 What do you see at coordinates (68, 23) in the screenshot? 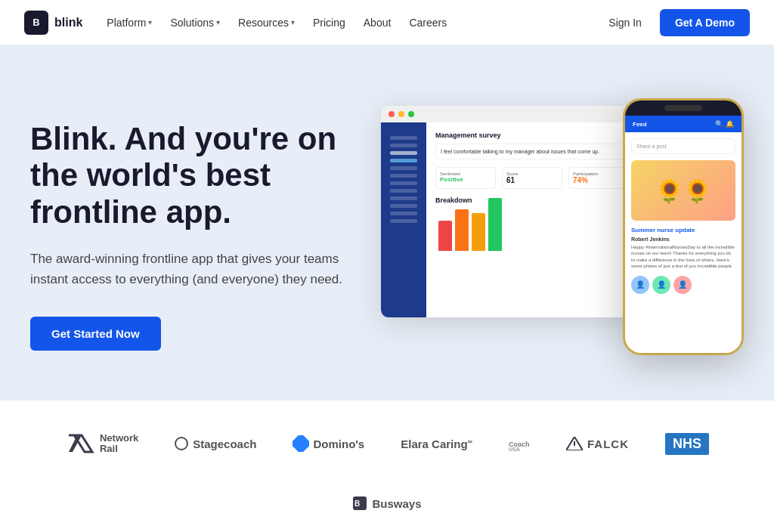
I see `logo-text: blink` at bounding box center [68, 23].